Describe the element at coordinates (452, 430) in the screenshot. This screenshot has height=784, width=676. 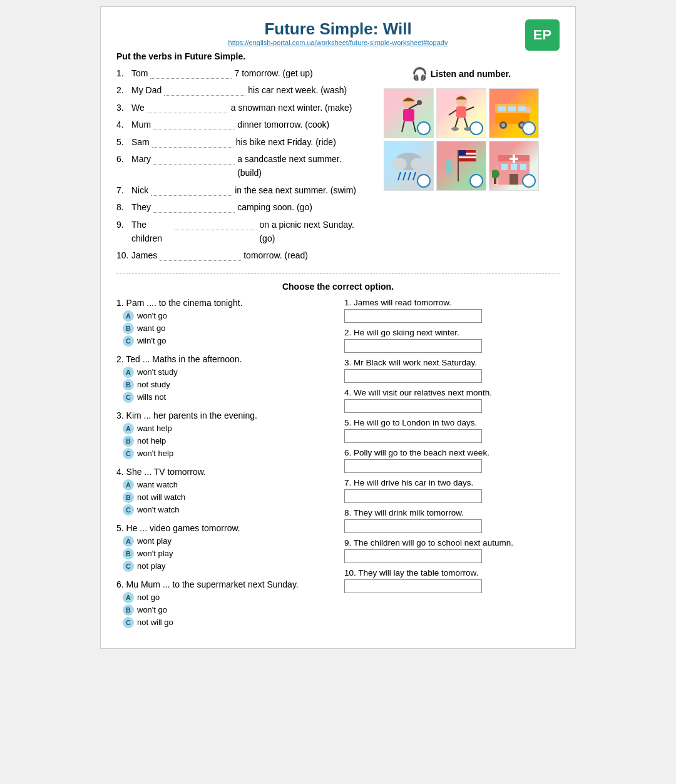
I see `matching-item: 5. He will go to London in two days.` at that location.